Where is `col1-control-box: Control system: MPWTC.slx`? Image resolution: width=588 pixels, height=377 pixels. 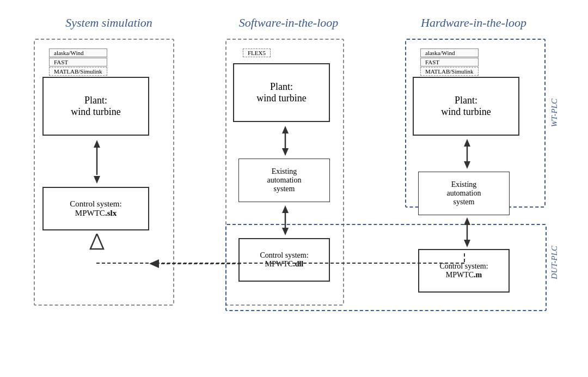 col1-control-box: Control system: MPWTC.slx is located at coordinates (96, 209).